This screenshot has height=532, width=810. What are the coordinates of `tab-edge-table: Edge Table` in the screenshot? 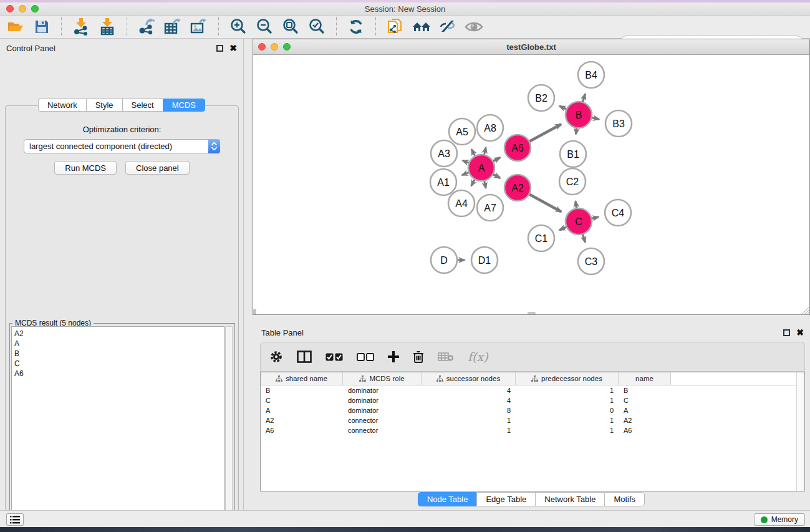 It's located at (506, 499).